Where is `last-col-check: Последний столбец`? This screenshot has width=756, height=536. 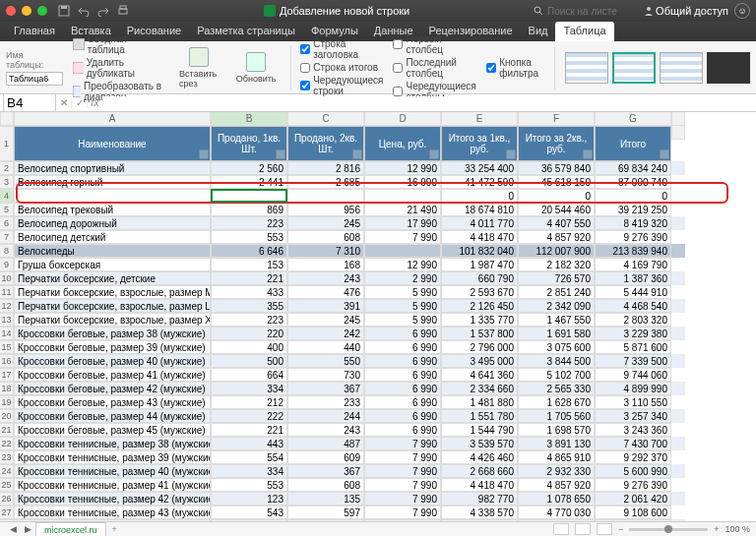
last-col-check: Последний столбец is located at coordinates (435, 68).